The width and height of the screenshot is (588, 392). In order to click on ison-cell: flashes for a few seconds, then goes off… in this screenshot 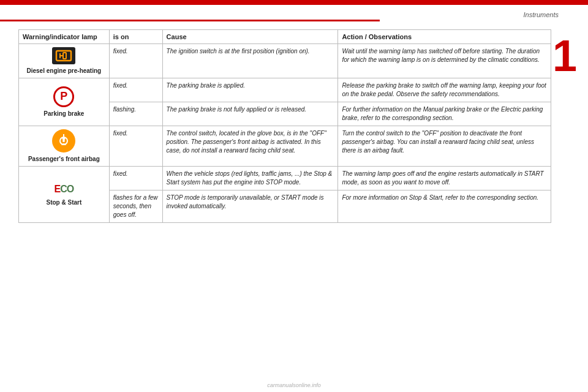, I will do `click(136, 207)`.